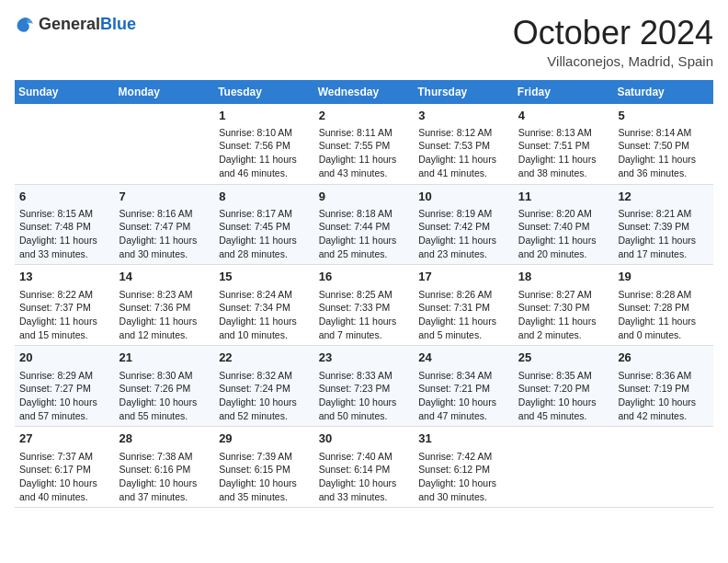 The image size is (728, 563). I want to click on day-number: 10, so click(463, 197).